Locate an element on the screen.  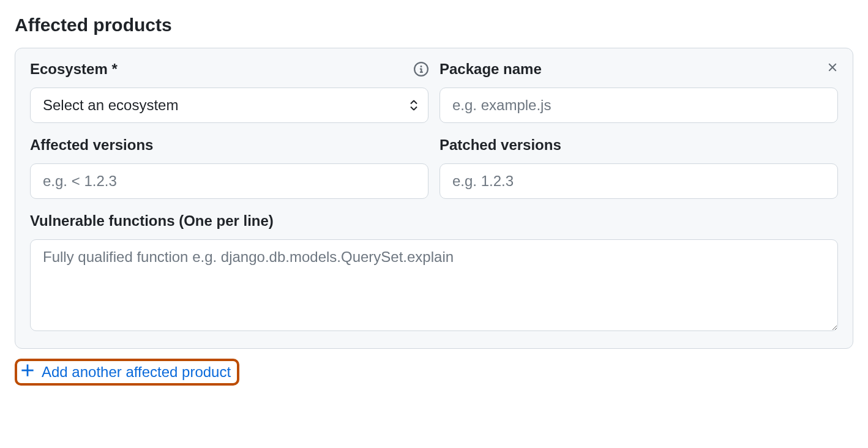
package-name-label: Package name is located at coordinates (491, 69).